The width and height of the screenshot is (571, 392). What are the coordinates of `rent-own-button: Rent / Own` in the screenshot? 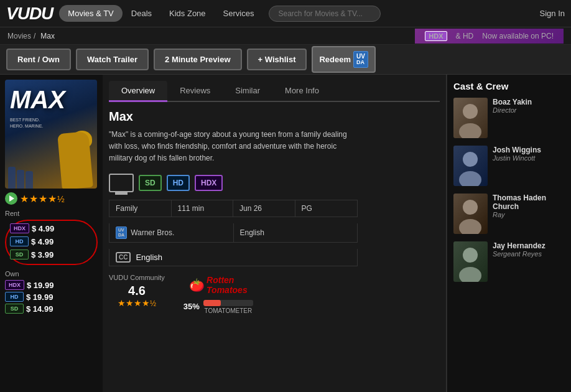 It's located at (39, 60).